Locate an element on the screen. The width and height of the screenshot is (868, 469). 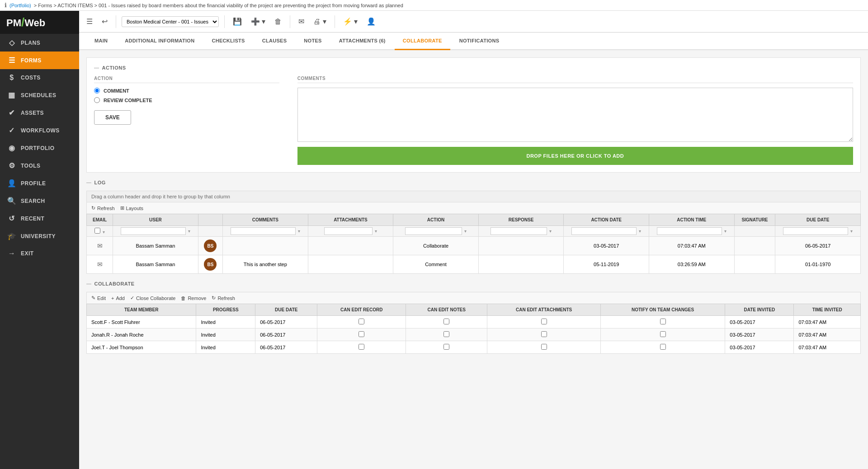
sidebar-item-search: 🔍 SEARCH is located at coordinates (40, 201).